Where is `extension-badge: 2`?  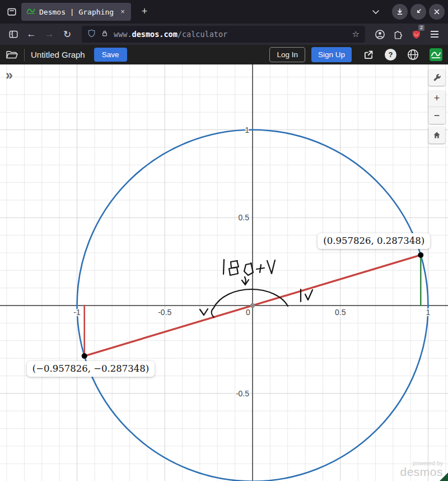
extension-badge: 2 is located at coordinates (421, 28).